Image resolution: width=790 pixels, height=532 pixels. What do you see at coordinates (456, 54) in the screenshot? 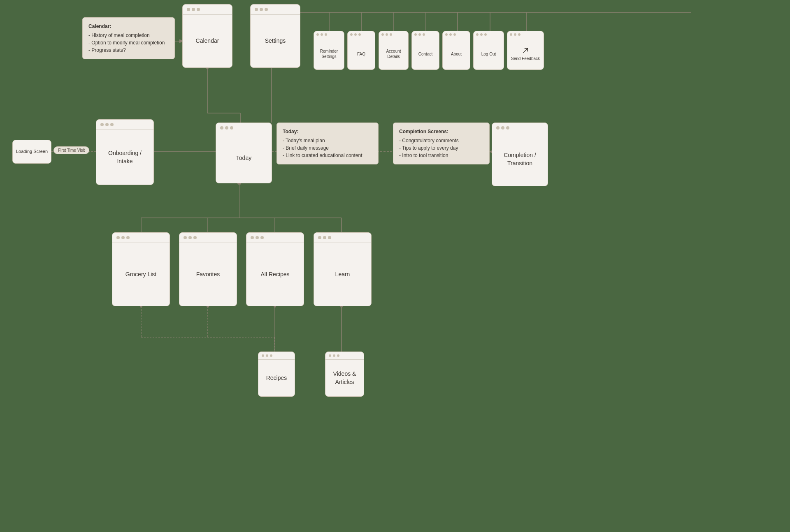
I see `about-label: About` at bounding box center [456, 54].